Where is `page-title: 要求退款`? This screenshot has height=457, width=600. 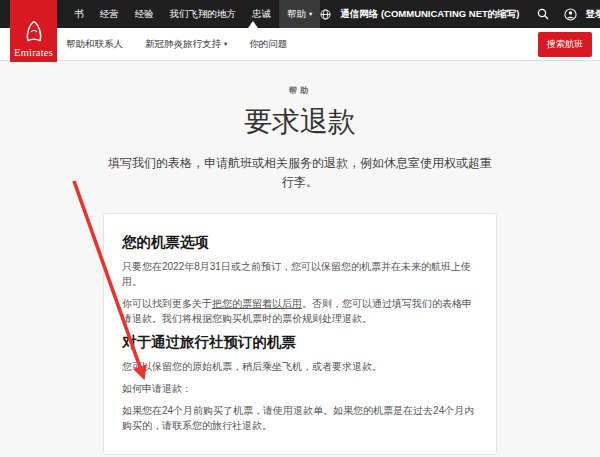
page-title: 要求退款 is located at coordinates (300, 122).